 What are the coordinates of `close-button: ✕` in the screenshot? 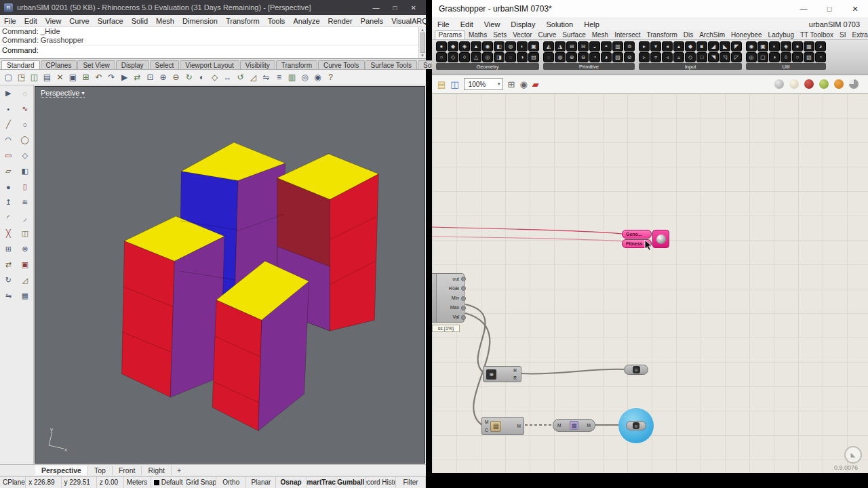 It's located at (414, 8).